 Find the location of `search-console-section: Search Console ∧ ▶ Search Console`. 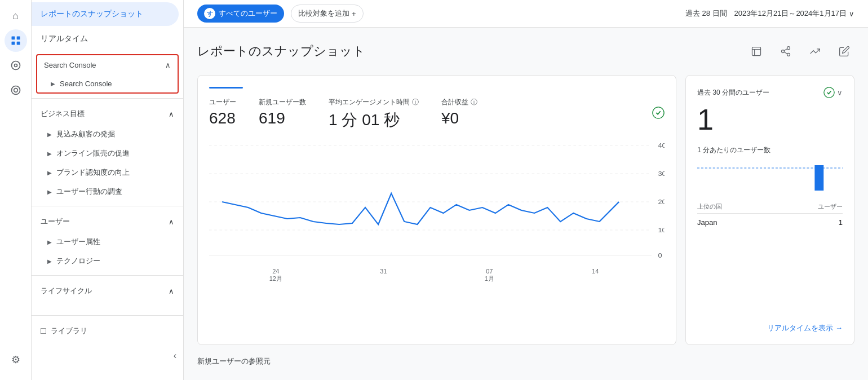

search-console-section: Search Console ∧ ▶ Search Console is located at coordinates (107, 74).